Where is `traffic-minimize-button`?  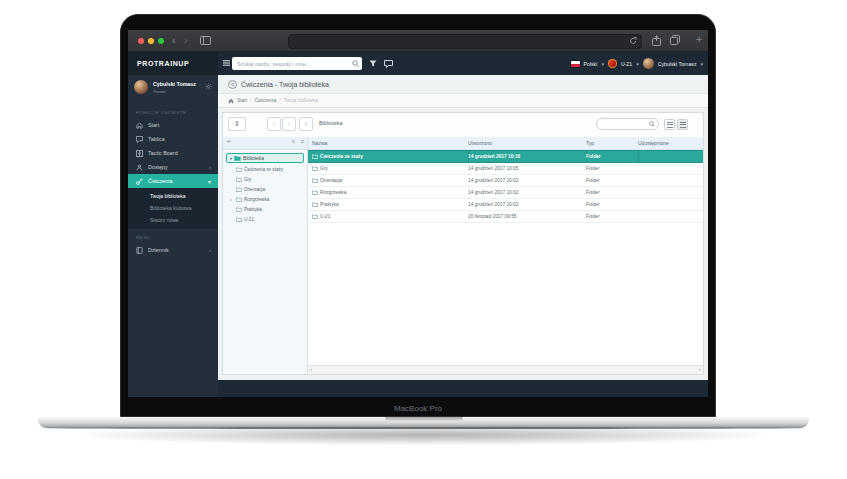 traffic-minimize-button is located at coordinates (151, 41).